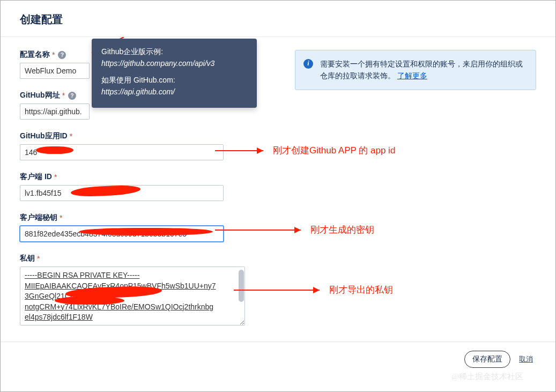 The width and height of the screenshot is (556, 392). What do you see at coordinates (35, 55) in the screenshot?
I see `label-config-name: 配置名称` at bounding box center [35, 55].